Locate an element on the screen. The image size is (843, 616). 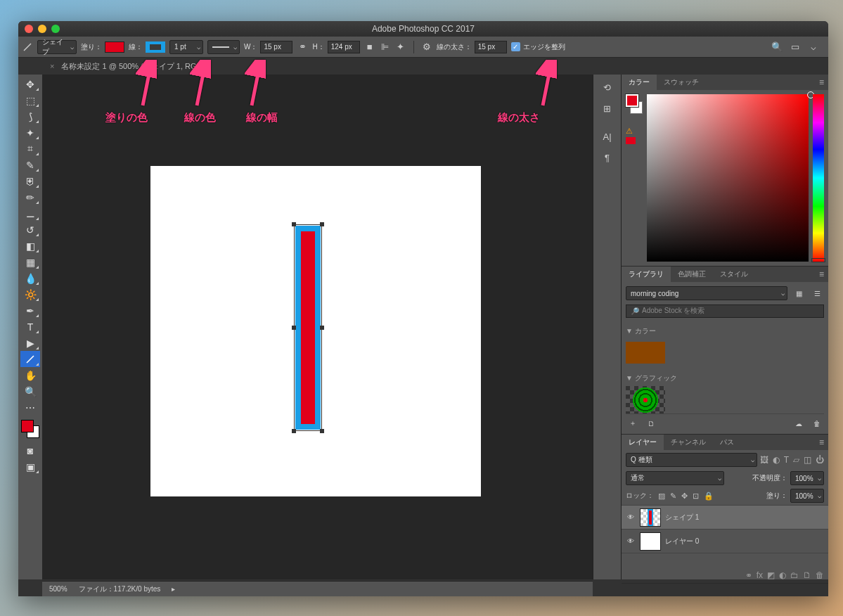
new-layer-icon: 🗋 is located at coordinates (807, 575).